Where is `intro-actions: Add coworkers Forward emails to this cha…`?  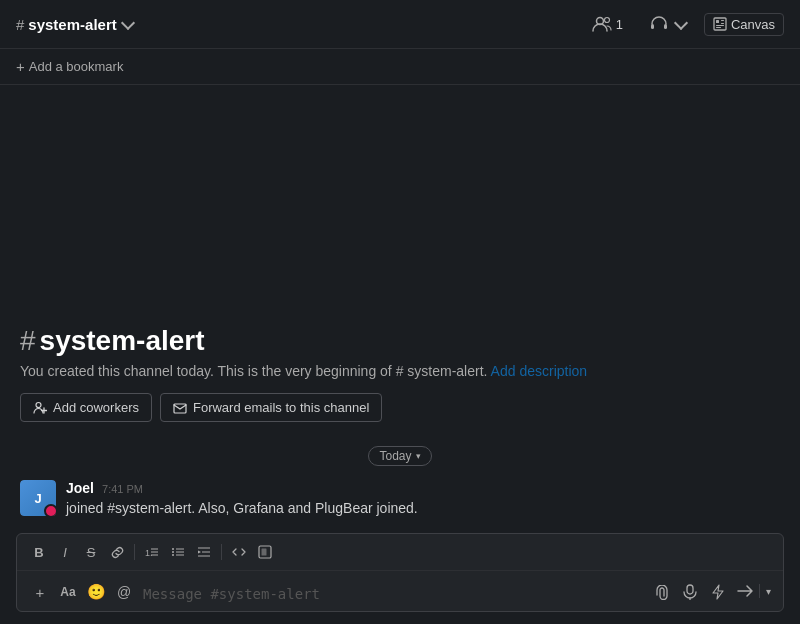
intro-actions: Add coworkers Forward emails to this cha… is located at coordinates (400, 408).